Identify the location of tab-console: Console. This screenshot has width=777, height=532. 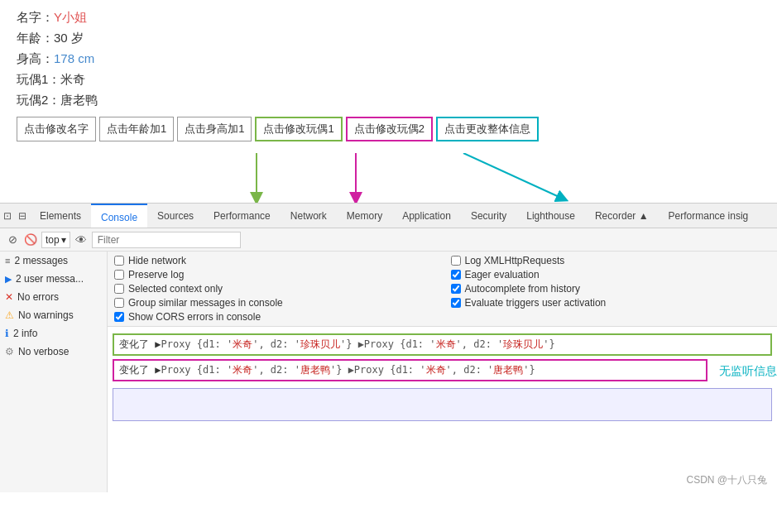
(119, 216).